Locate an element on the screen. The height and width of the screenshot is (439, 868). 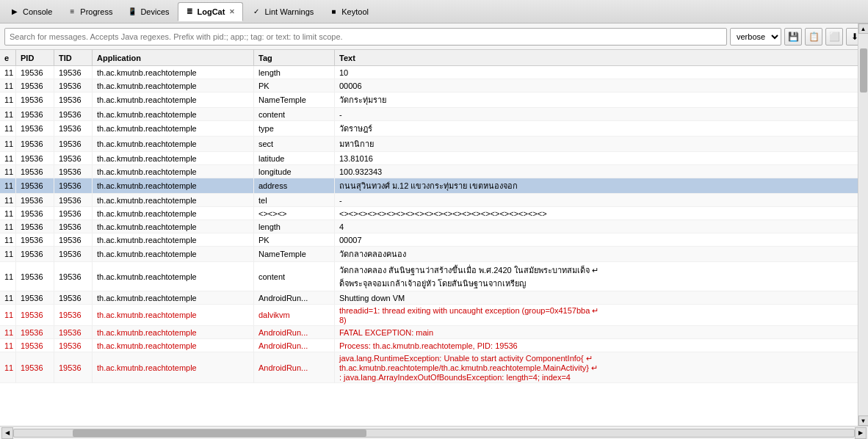
col-header-tag: Tag is located at coordinates (294, 57).